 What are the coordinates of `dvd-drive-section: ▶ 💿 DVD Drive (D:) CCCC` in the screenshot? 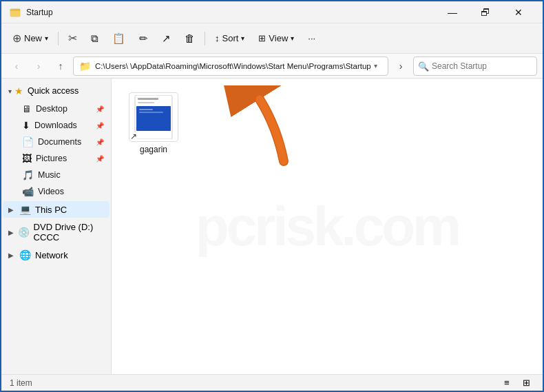 It's located at (56, 232).